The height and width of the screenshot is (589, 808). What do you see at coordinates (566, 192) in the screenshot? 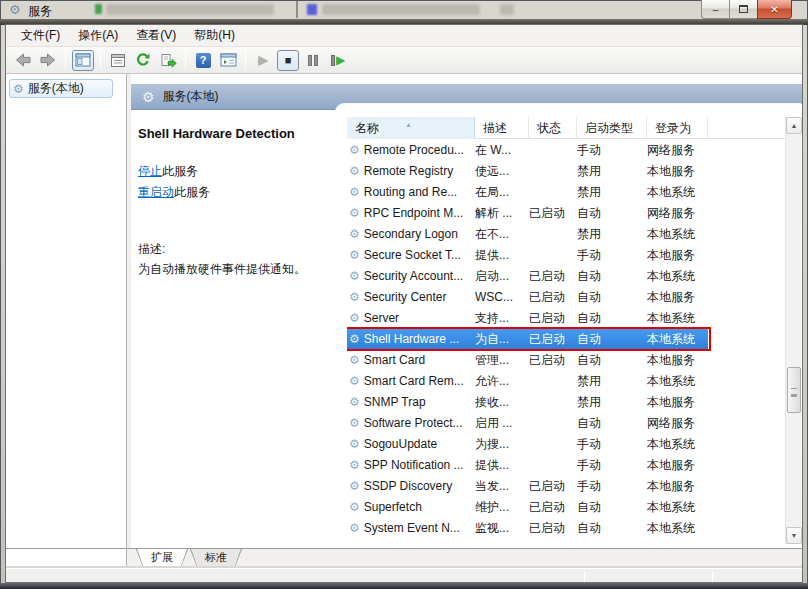
I see `table-row: ⚙Routing and Re...在局...禁用本地系统` at bounding box center [566, 192].